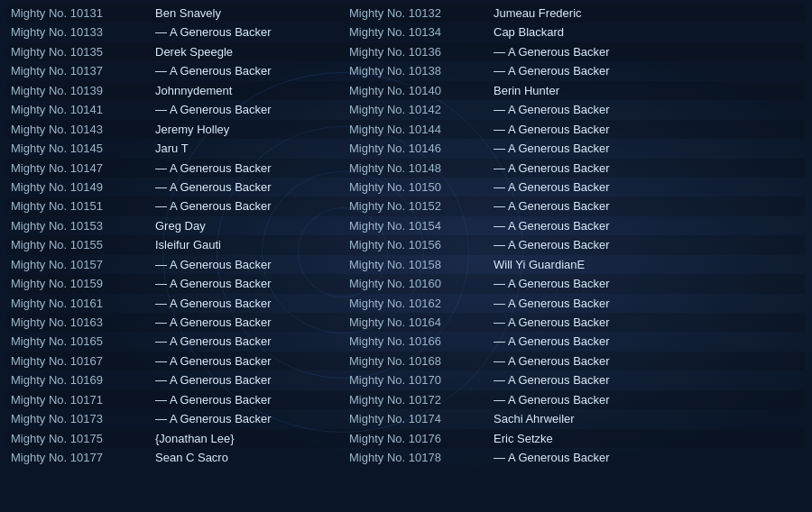 The height and width of the screenshot is (512, 812). I want to click on right-number: Mighty No. 10160, so click(418, 283).